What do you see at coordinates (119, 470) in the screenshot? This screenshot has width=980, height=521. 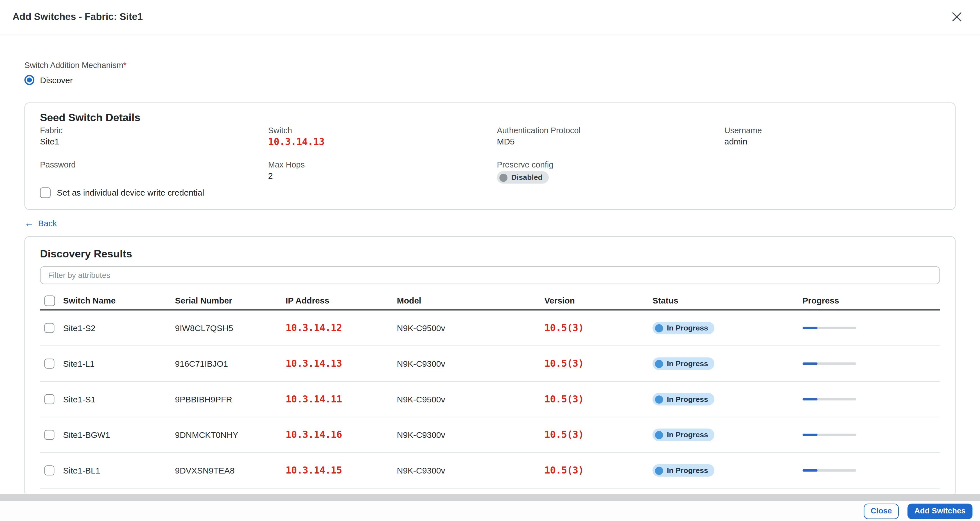 I see `cell-switch-name: Site1-BL1` at bounding box center [119, 470].